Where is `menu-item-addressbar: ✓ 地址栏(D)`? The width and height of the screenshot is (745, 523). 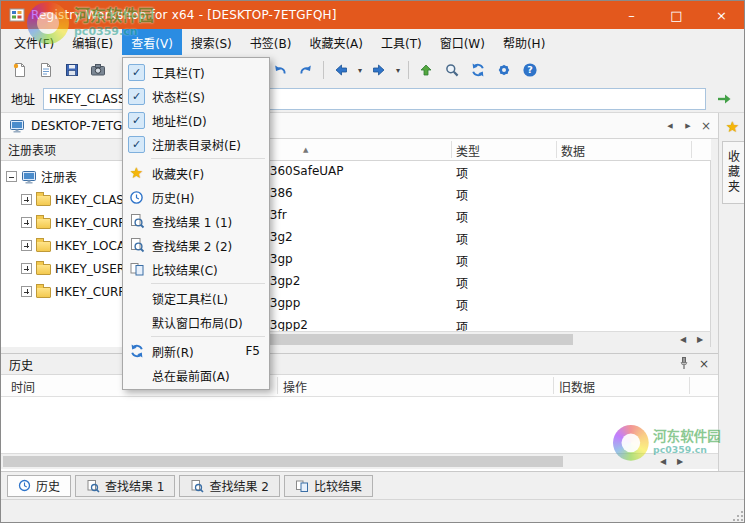
menu-item-addressbar: ✓ 地址栏(D) is located at coordinates (196, 120).